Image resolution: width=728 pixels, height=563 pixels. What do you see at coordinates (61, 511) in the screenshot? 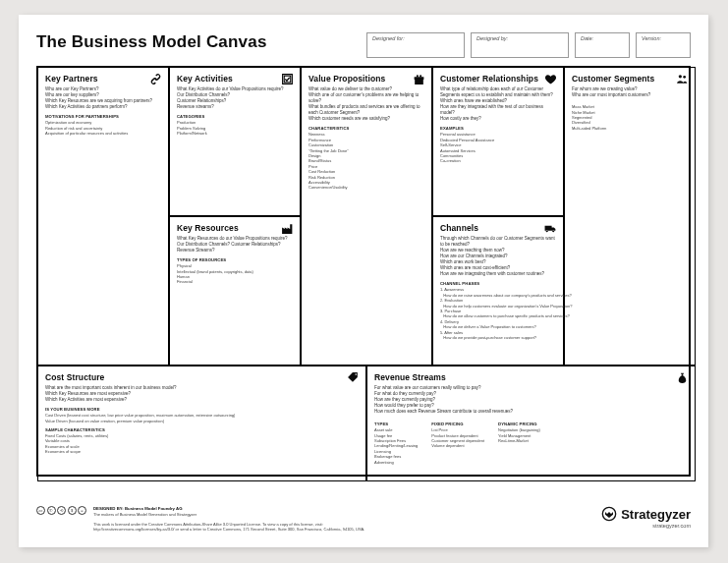
I see `cc-sa-icon: ⟲` at bounding box center [61, 511].